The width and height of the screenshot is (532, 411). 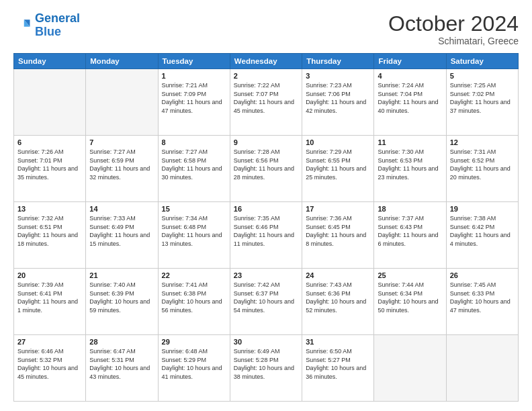 I want to click on day-cell: 31Sunrise: 6:50 AMSunset: 5:27 PMDayligh…, so click(x=339, y=368).